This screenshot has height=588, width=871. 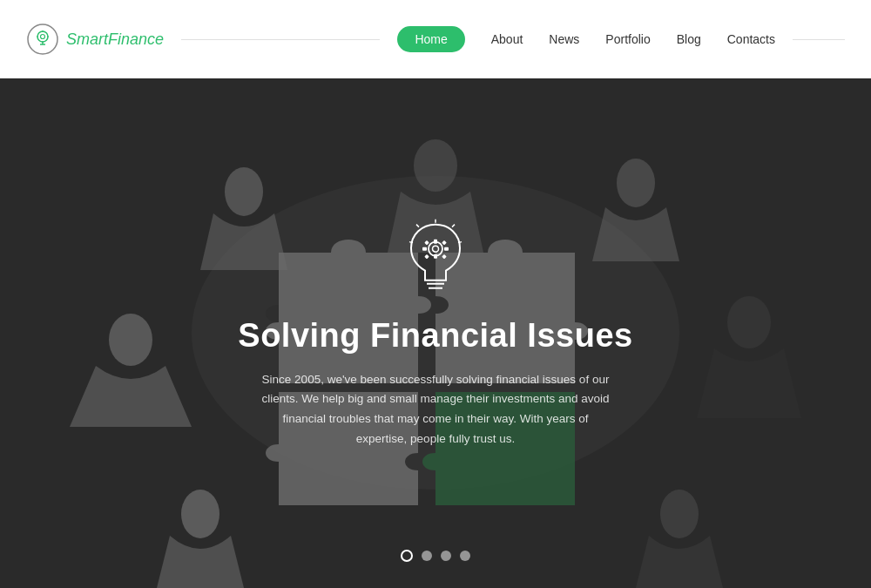 What do you see at coordinates (43, 39) in the screenshot?
I see `logo-icon` at bounding box center [43, 39].